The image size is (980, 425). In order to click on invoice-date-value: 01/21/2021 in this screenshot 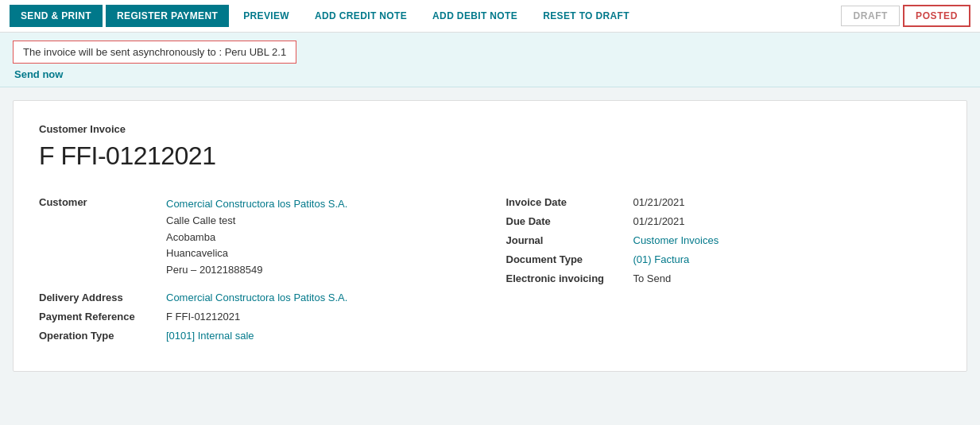, I will do `click(660, 202)`.